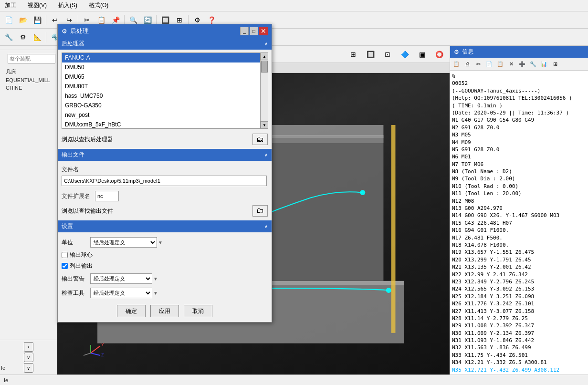 This screenshot has width=588, height=385. Describe the element at coordinates (456, 64) in the screenshot. I see `info-tb-copy: 📋` at that location.